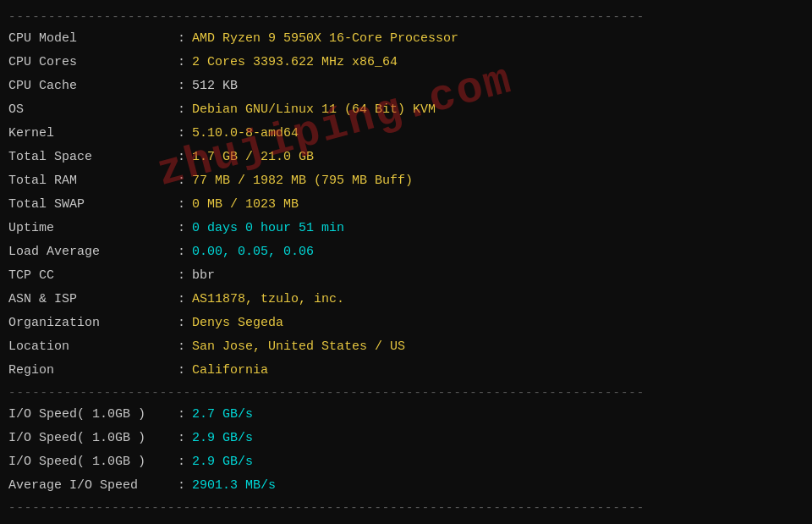 The height and width of the screenshot is (524, 812). Describe the element at coordinates (203, 276) in the screenshot. I see `tcp-cc-value: bbr` at that location.